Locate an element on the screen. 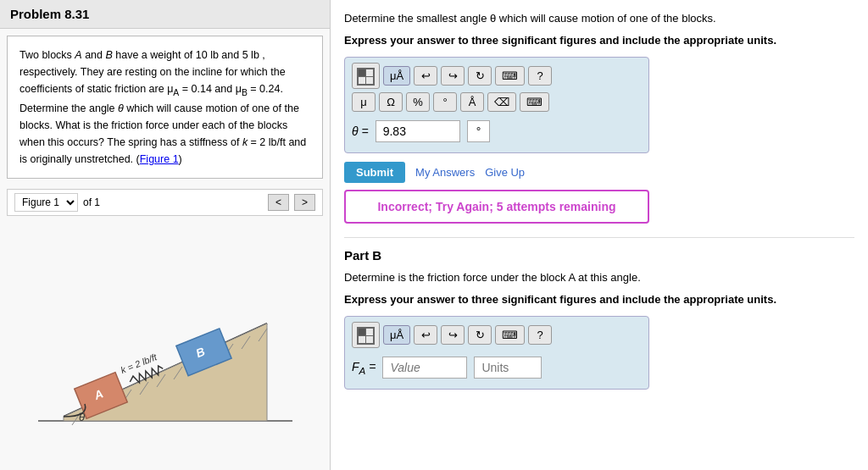  part-a-bold: Express your answer to three significant… is located at coordinates (599, 41).